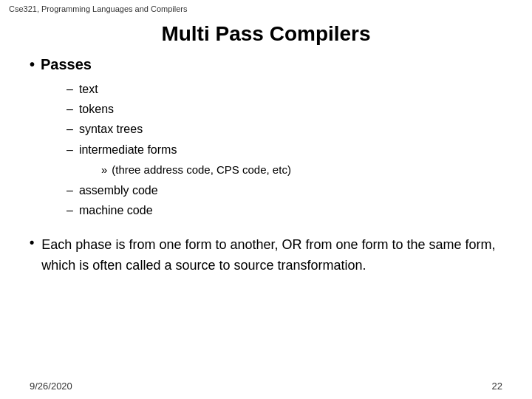  What do you see at coordinates (284, 109) in the screenshot?
I see `list-item: – tokens` at bounding box center [284, 109].